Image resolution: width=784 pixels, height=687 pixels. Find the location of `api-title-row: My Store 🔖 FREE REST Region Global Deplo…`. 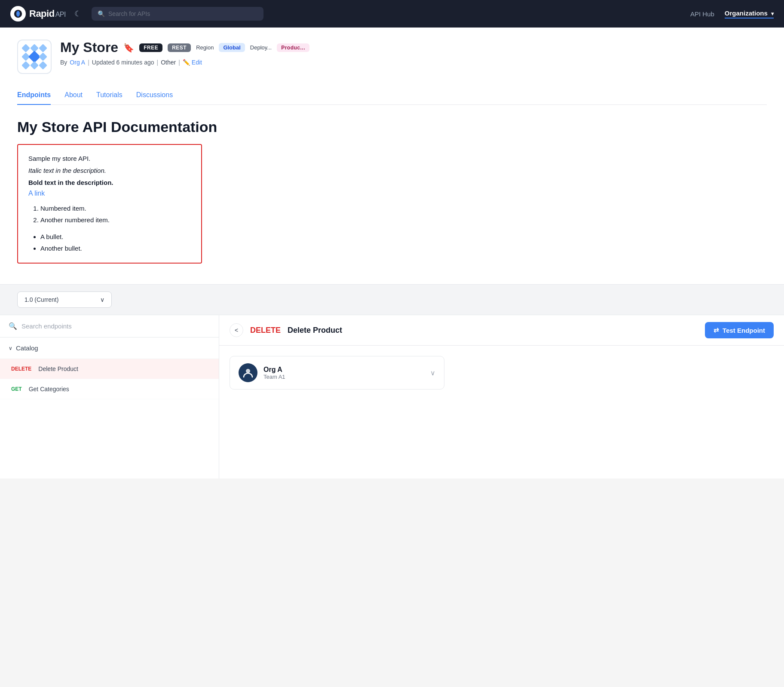

api-title-row: My Store 🔖 FREE REST Region Global Deplo… is located at coordinates (413, 47).